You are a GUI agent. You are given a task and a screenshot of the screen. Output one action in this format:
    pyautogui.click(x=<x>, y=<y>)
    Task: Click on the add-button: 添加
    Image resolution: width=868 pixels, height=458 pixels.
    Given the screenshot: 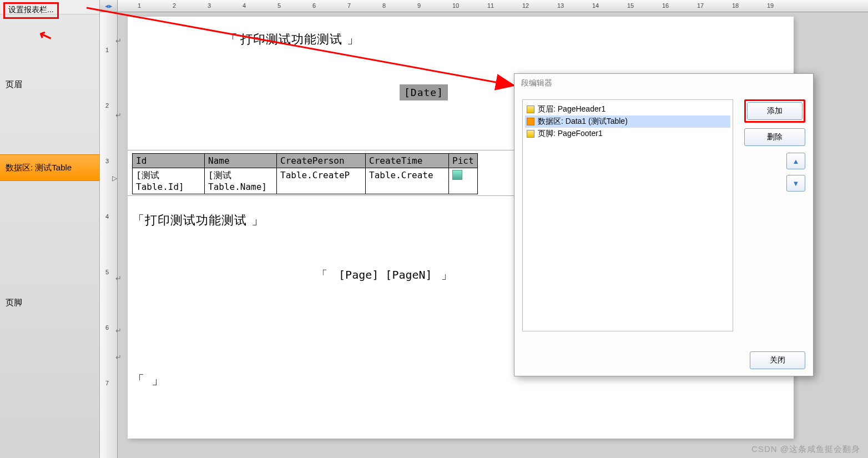 What is the action you would take?
    pyautogui.click(x=775, y=111)
    